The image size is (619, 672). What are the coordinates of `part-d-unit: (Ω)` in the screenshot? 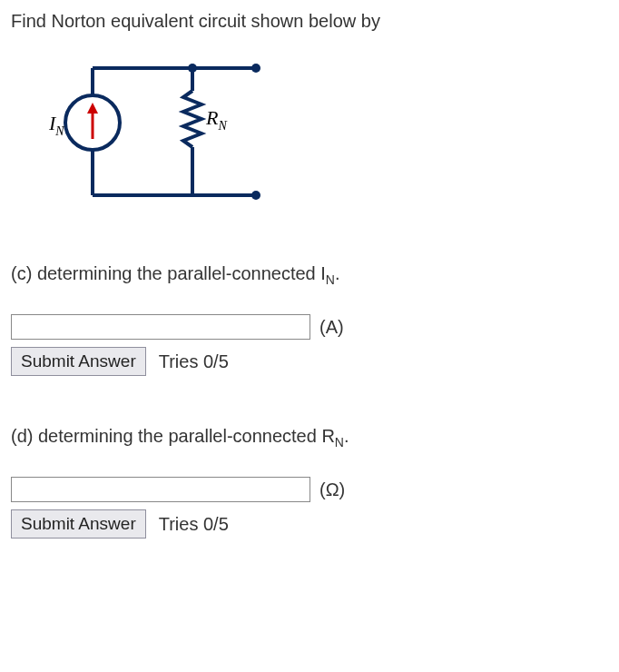 It's located at (332, 490).